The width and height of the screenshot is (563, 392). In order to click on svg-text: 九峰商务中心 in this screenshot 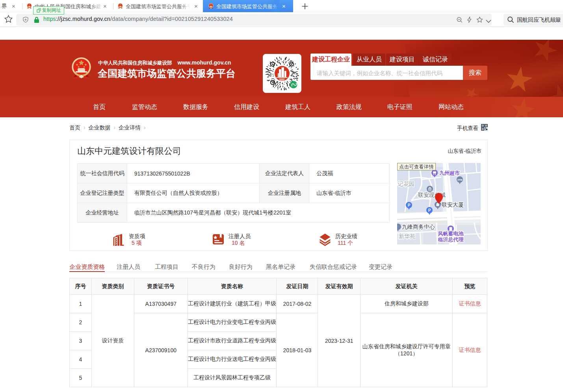, I will do `click(418, 227)`.